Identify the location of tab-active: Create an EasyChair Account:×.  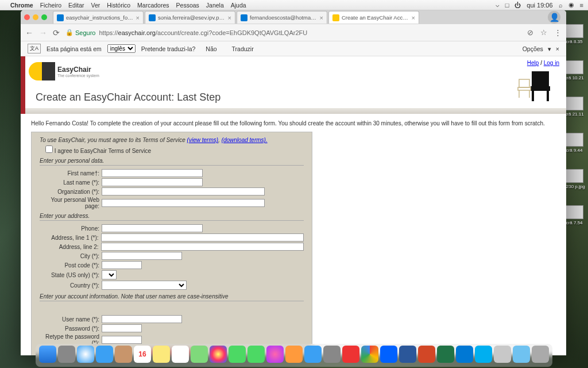
(374, 17).